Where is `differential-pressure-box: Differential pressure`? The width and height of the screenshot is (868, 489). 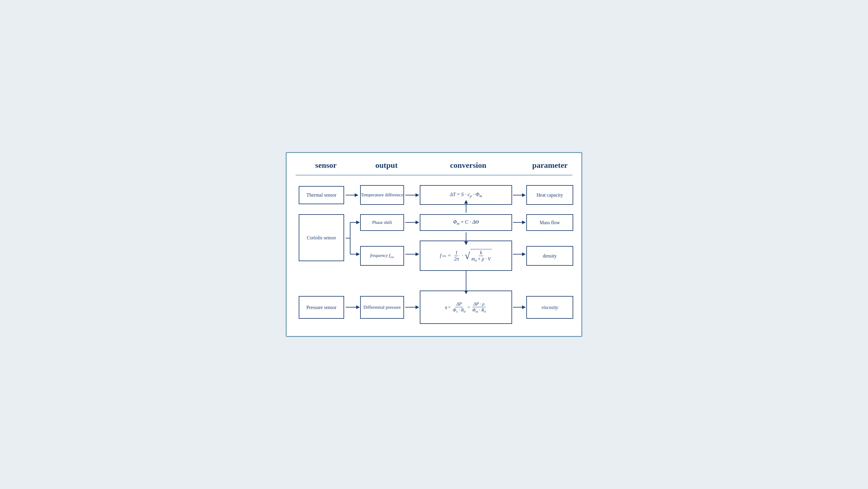
differential-pressure-box: Differential pressure is located at coordinates (382, 308).